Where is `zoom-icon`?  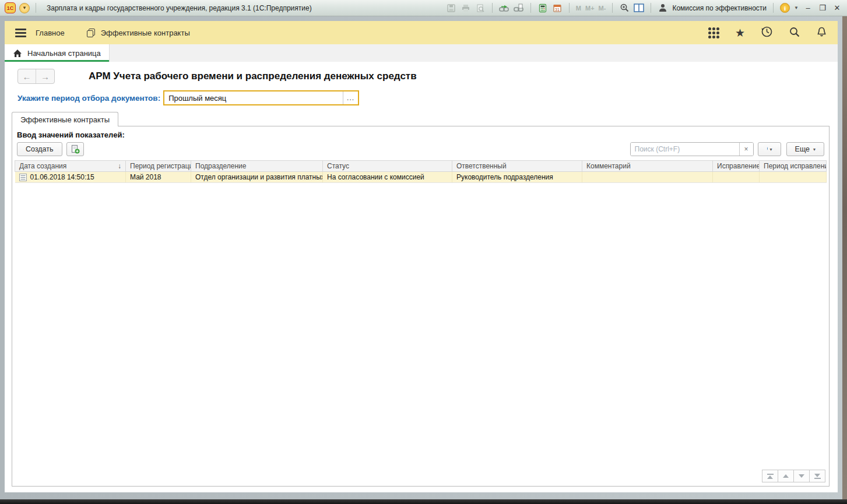
zoom-icon is located at coordinates (624, 8).